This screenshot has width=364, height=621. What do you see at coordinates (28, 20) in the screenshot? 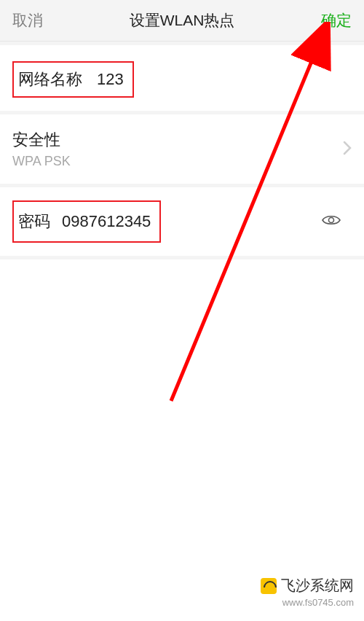
I see `cancel-button: 取消` at bounding box center [28, 20].